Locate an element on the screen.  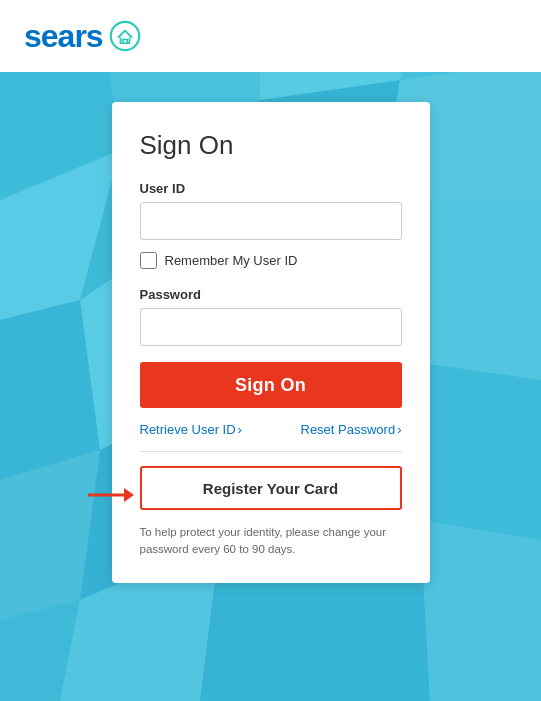
header: sears is located at coordinates (270, 36).